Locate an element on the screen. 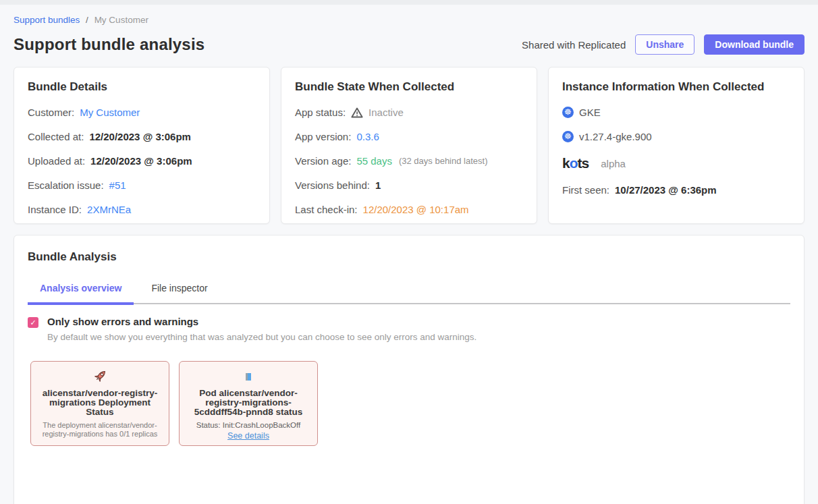  tab-file-inspector: File inspector is located at coordinates (180, 293).